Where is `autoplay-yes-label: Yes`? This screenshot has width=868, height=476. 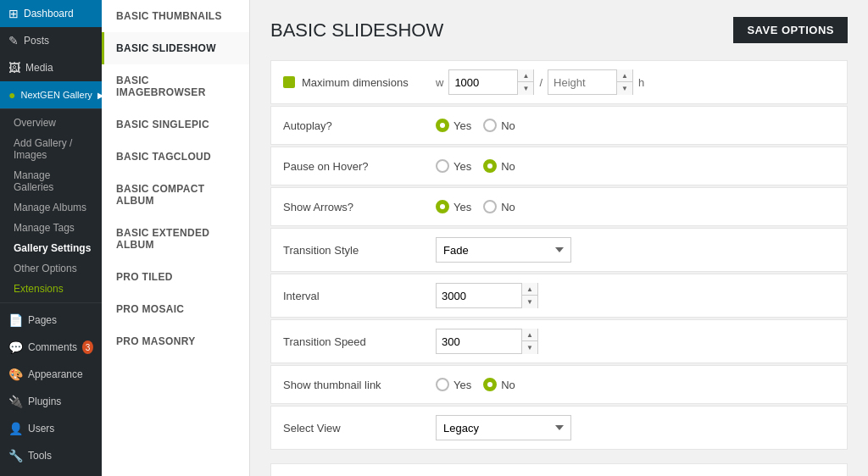 autoplay-yes-label: Yes is located at coordinates (453, 125).